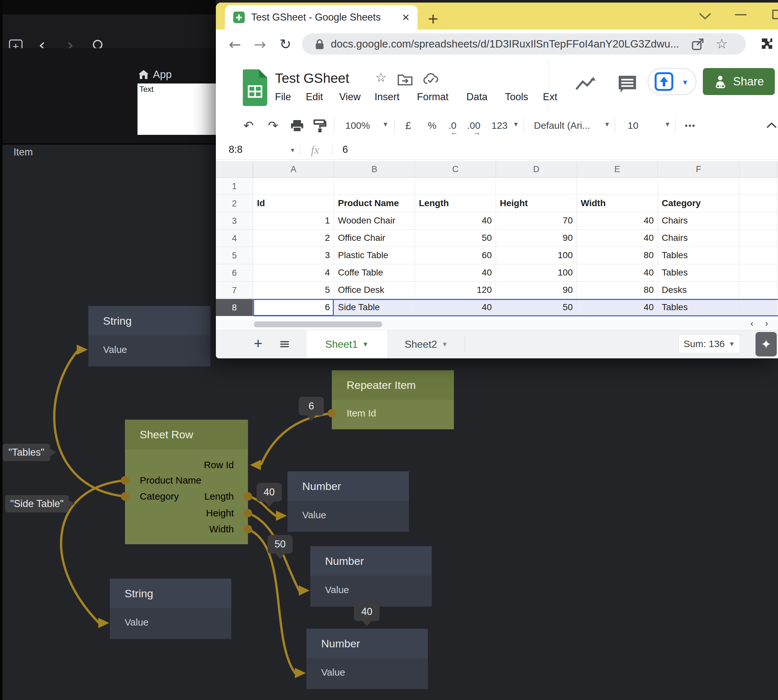 The image size is (778, 700). I want to click on cell-C8: 40, so click(456, 308).